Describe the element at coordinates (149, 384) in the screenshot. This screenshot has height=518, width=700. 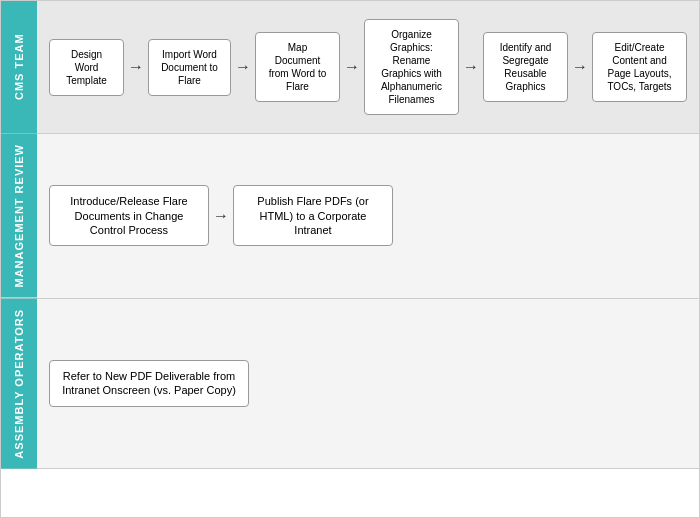
I see `assembly-flow: Refer to New PDF Deliverable from Intran…` at that location.